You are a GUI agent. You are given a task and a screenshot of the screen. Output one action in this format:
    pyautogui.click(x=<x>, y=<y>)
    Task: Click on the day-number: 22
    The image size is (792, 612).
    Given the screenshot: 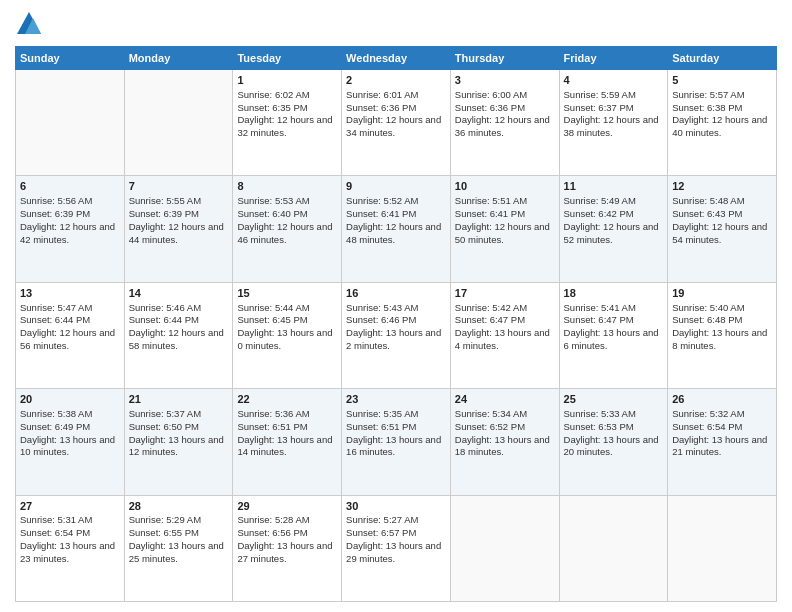 What is the action you would take?
    pyautogui.click(x=287, y=400)
    